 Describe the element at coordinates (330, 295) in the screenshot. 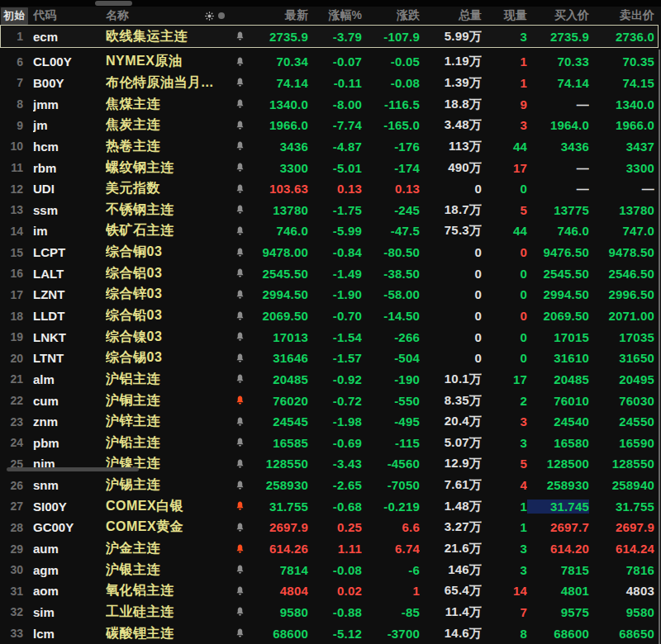

I see `table-row: 17LZNT综合锌032994.50-1.90-58.00002994.5029…` at that location.